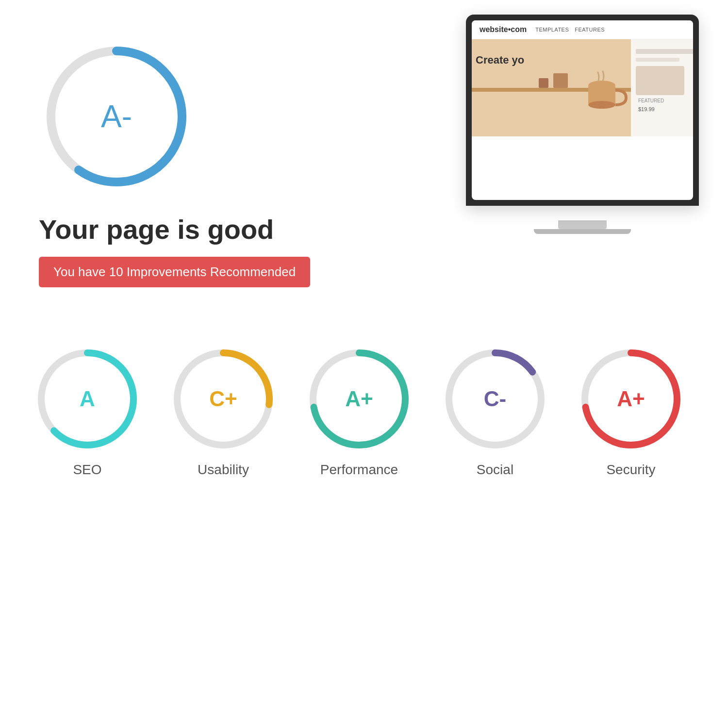  Describe the element at coordinates (646, 109) in the screenshot. I see `svg-text: $19.99` at that location.